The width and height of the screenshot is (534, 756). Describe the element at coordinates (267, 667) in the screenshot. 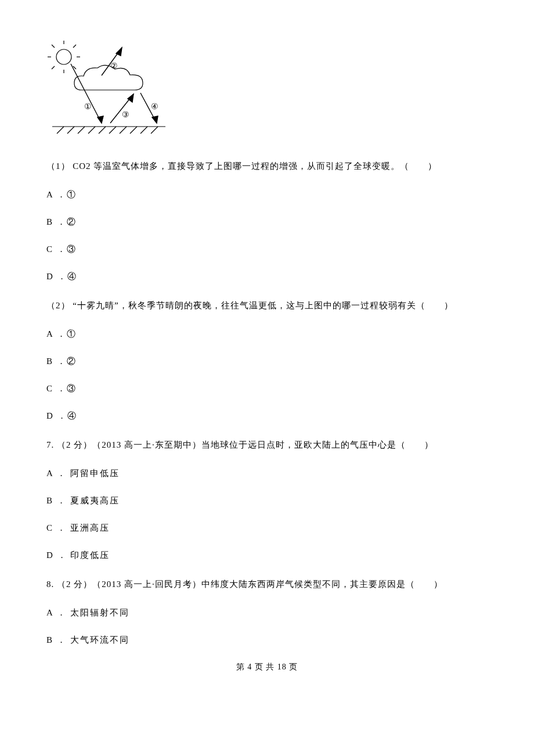

I see `page-footer: 第 4 页 共 18 页` at that location.